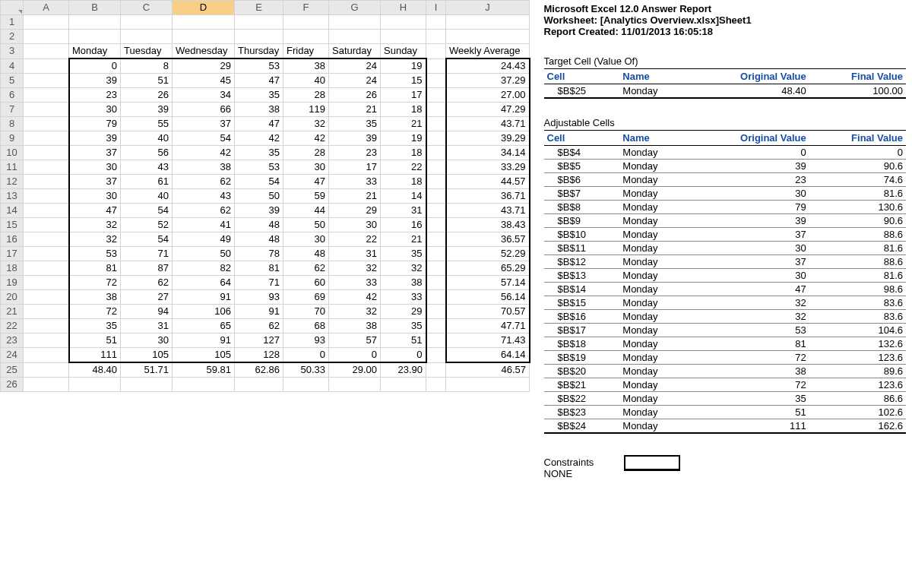 Image resolution: width=912 pixels, height=588 pixels. I want to click on cell: 47.71, so click(488, 327).